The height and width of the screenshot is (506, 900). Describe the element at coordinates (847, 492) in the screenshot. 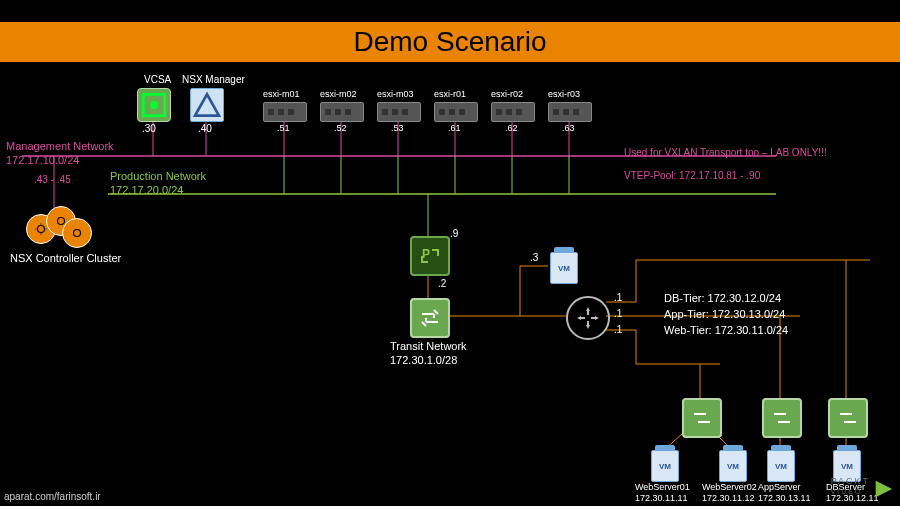

I see `brand-sub: VIDEO` at that location.